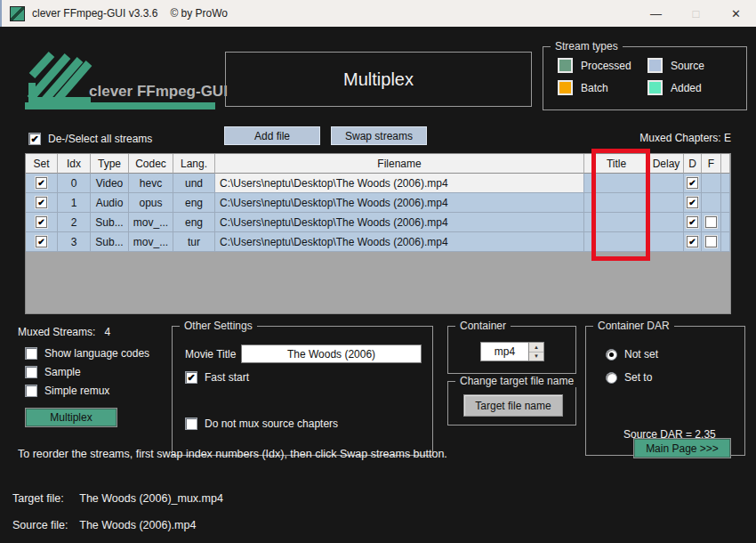 This screenshot has height=543, width=756. I want to click on cell-idx: 3, so click(75, 242).